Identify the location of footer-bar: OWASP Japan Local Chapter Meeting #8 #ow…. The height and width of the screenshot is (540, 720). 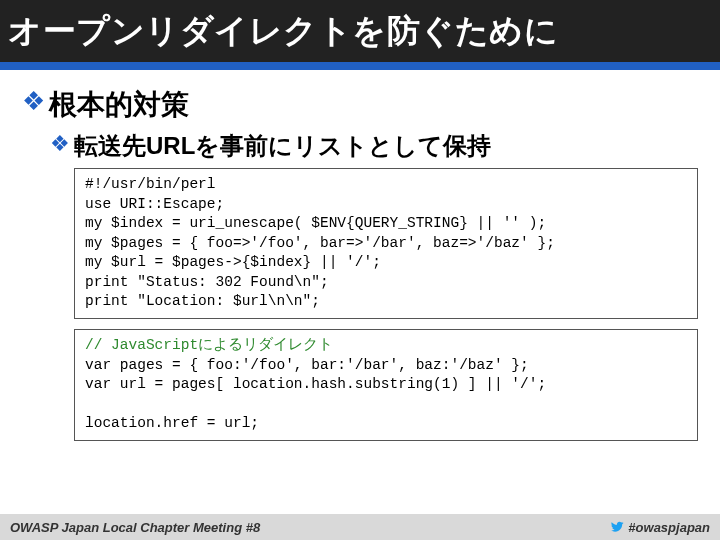
(360, 527).